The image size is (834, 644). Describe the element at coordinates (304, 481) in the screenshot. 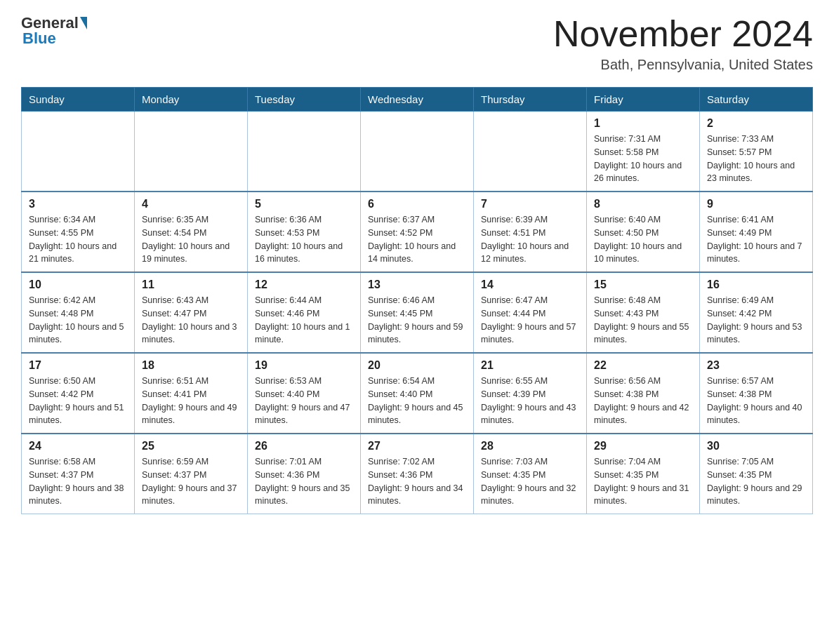

I see `day-info: Sunrise: 7:01 AM Sunset: 4:36 PM Dayligh…` at that location.